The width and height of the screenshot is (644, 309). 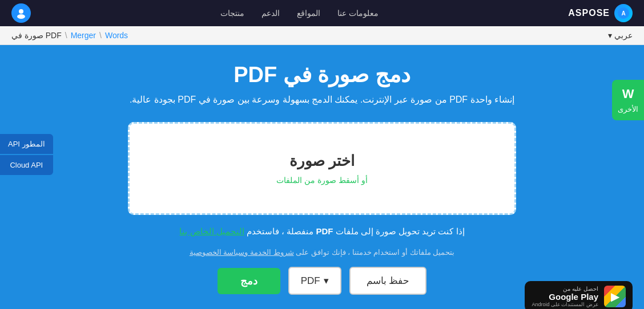 What do you see at coordinates (322, 99) in the screenshot?
I see `page-subtitle: إنشاء واحدة PDF من صورة عبر الإنترنت. يم…` at bounding box center [322, 99].